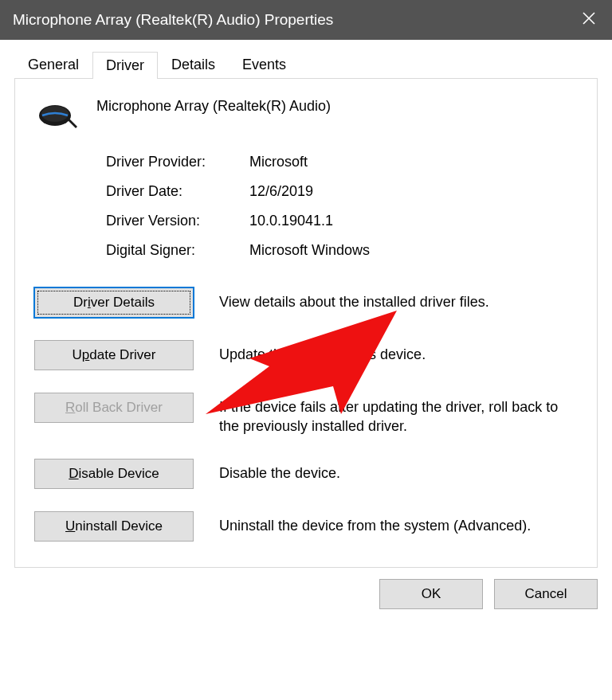  Describe the element at coordinates (59, 114) in the screenshot. I see `microphone-device-icon` at that location.